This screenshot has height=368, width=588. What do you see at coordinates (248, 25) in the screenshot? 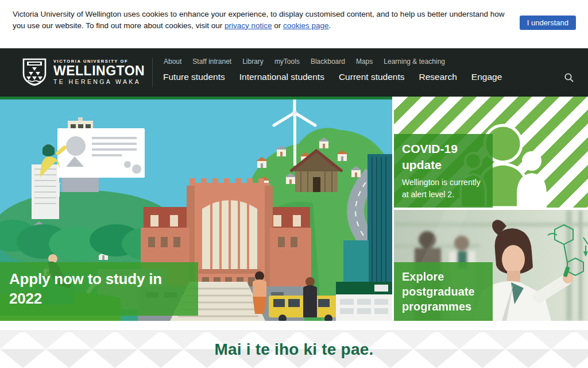
I see `privacy-notice-link: privacy notice` at bounding box center [248, 25].